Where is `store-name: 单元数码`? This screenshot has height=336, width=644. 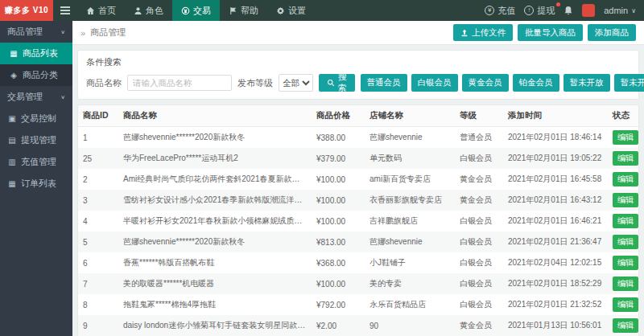 store-name: 单元数码 is located at coordinates (410, 158).